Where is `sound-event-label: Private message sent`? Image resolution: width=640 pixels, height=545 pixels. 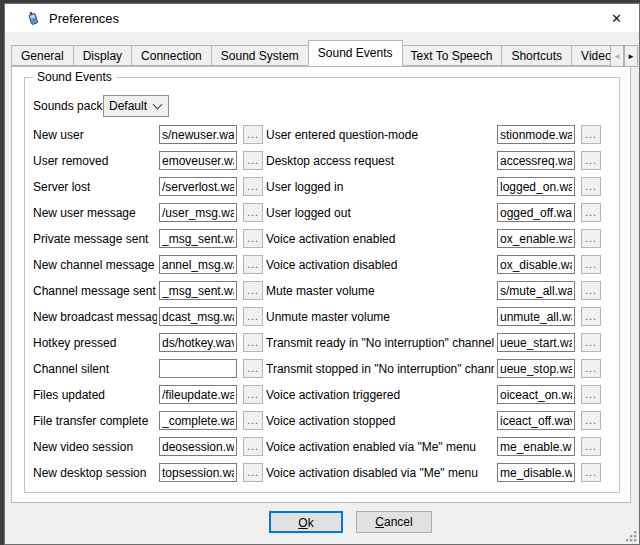
sound-event-label: Private message sent is located at coordinates (95, 240).